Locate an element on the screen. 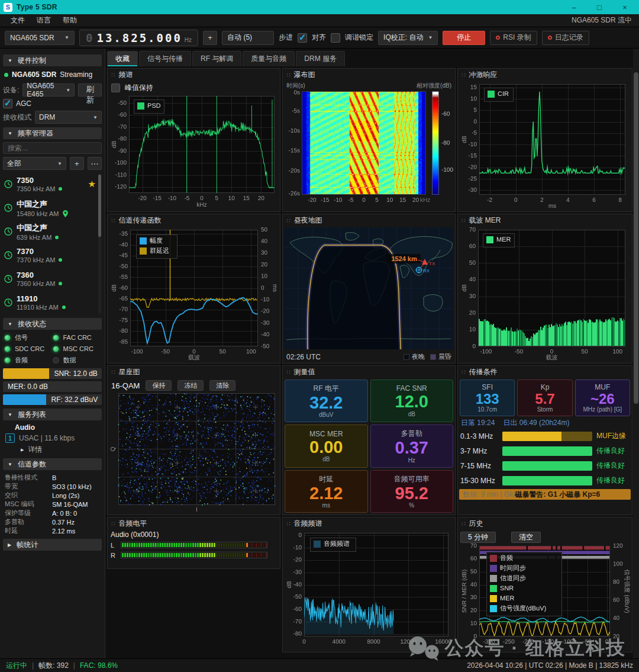 The width and height of the screenshot is (639, 672). device-select: NGA605 SDR▼ is located at coordinates (40, 38).